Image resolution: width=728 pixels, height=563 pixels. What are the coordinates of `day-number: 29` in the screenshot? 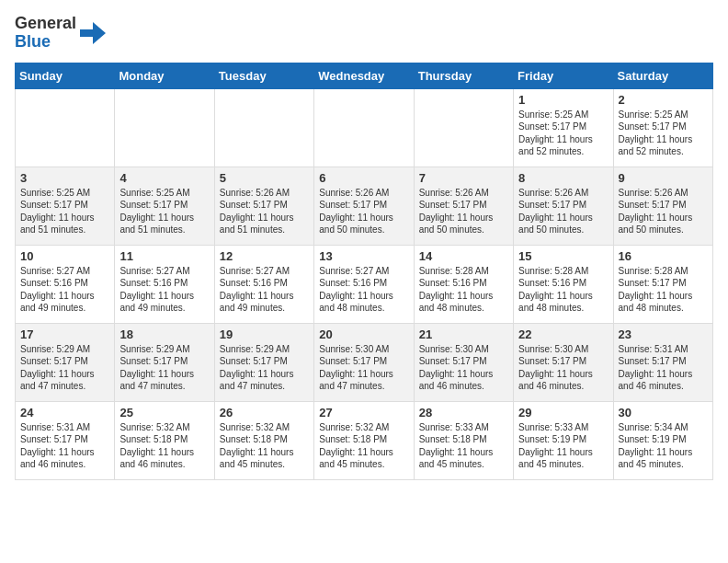 It's located at (563, 412).